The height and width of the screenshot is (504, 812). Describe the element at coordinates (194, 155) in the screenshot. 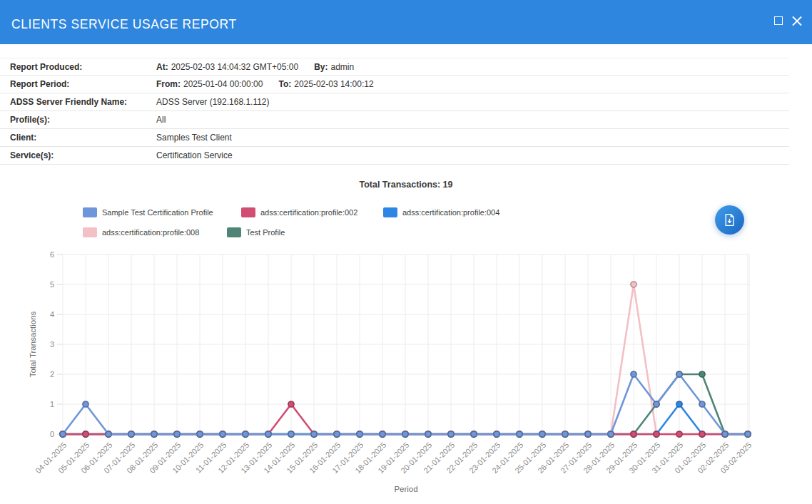

I see `report-info-value: Certification Service` at that location.